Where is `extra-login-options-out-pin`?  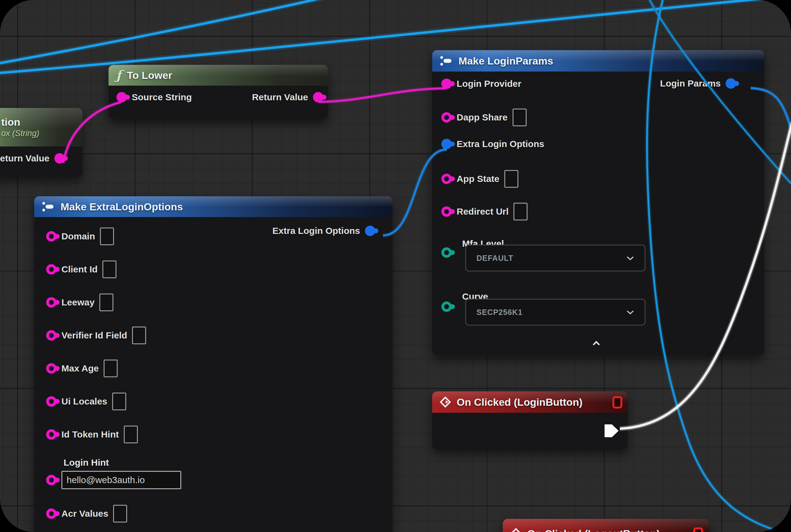 extra-login-options-out-pin is located at coordinates (370, 231).